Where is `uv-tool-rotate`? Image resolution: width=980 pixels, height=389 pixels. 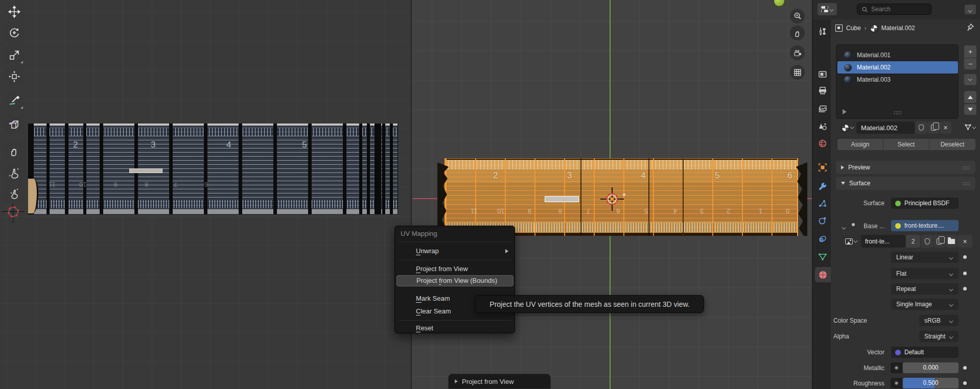
uv-tool-rotate is located at coordinates (14, 33).